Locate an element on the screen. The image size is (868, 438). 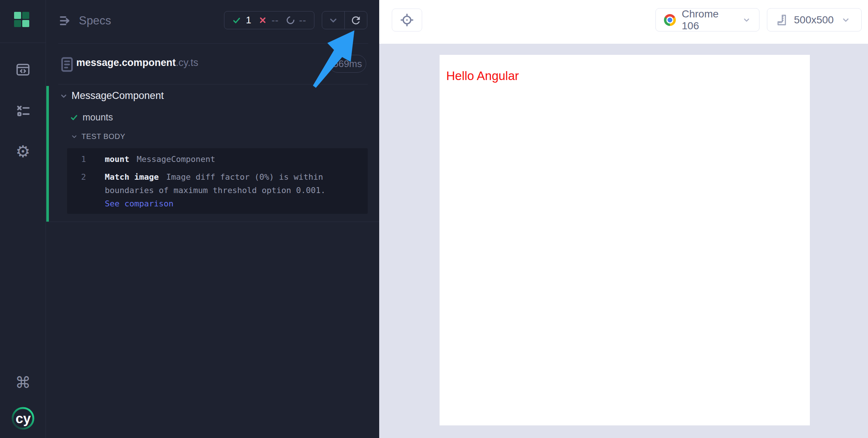
failed-x-icon is located at coordinates (263, 20).